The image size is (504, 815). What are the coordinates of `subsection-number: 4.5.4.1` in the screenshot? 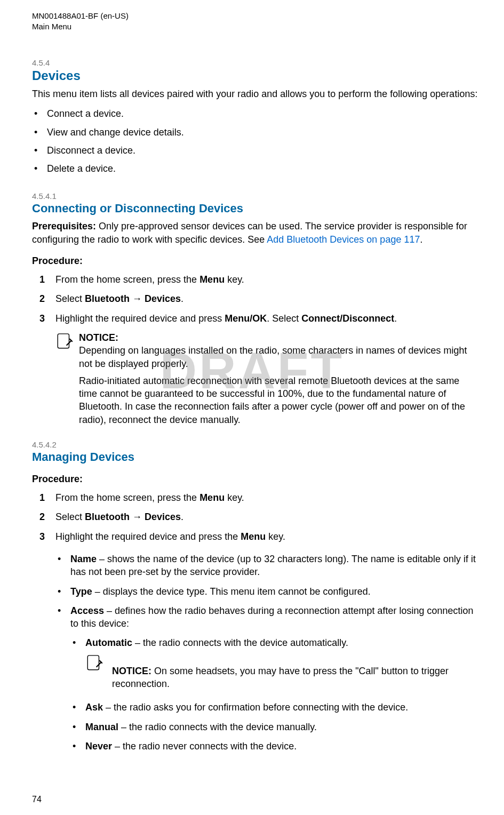 It's located at (257, 196).